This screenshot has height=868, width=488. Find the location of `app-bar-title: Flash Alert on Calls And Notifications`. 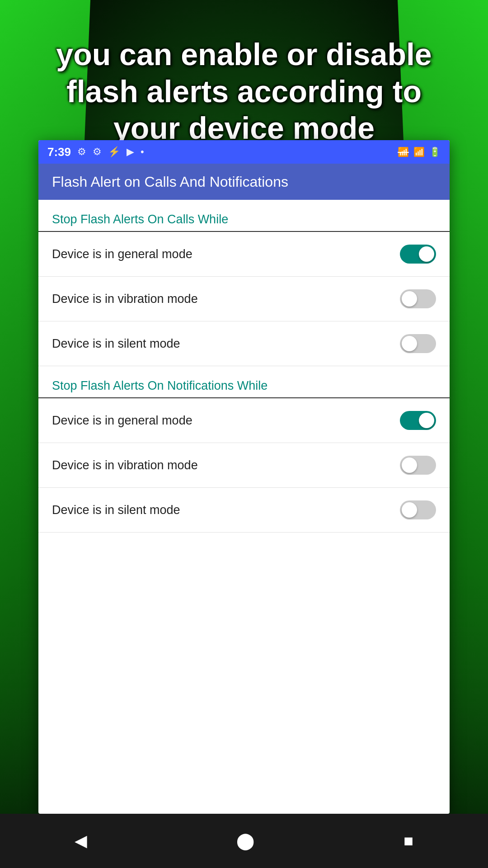

app-bar-title: Flash Alert on Calls And Notifications is located at coordinates (170, 182).